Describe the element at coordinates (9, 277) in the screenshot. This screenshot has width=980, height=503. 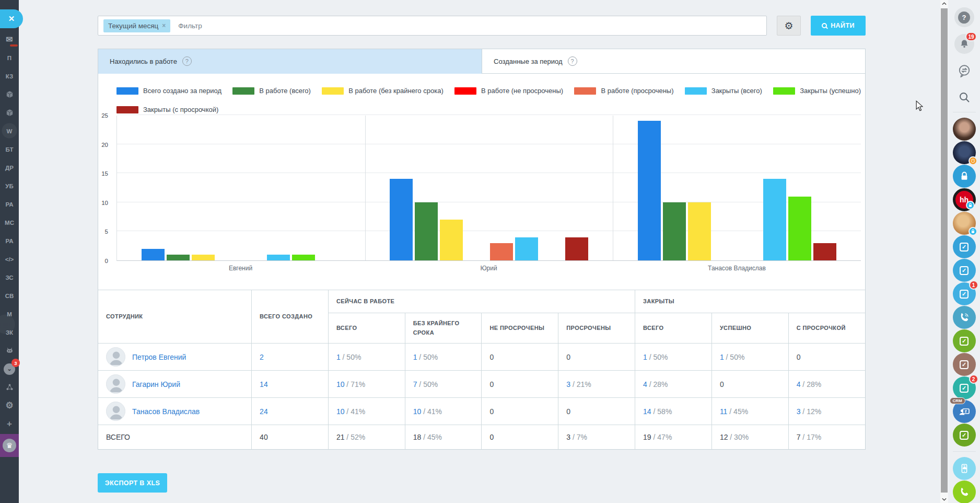
I see `sidebar-item-зс: ЗС` at that location.